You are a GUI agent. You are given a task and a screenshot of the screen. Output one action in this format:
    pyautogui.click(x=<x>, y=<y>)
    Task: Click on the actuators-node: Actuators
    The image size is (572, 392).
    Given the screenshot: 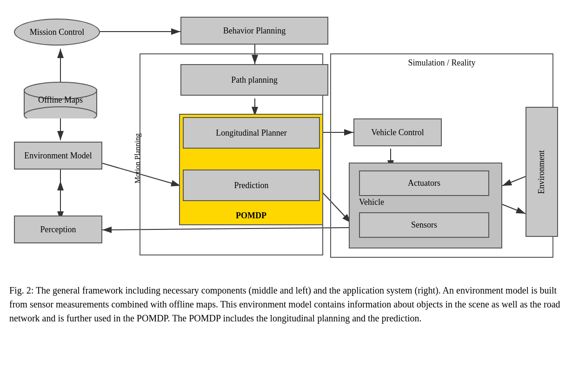 What is the action you would take?
    pyautogui.click(x=424, y=183)
    